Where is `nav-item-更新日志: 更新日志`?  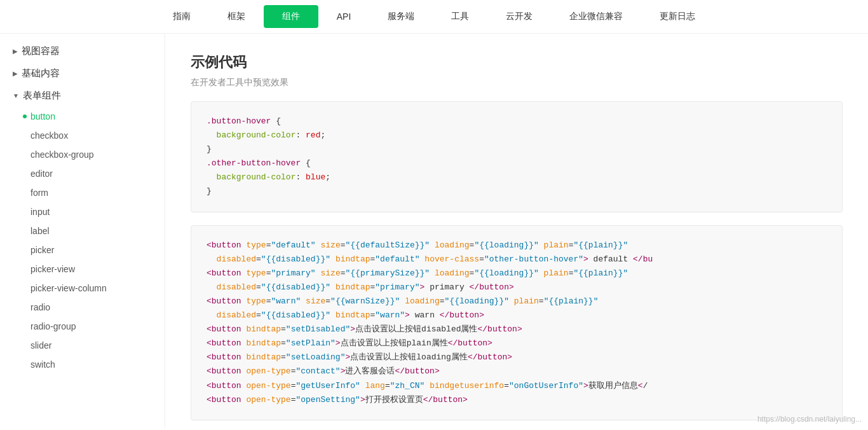 nav-item-更新日志: 更新日志 is located at coordinates (677, 17).